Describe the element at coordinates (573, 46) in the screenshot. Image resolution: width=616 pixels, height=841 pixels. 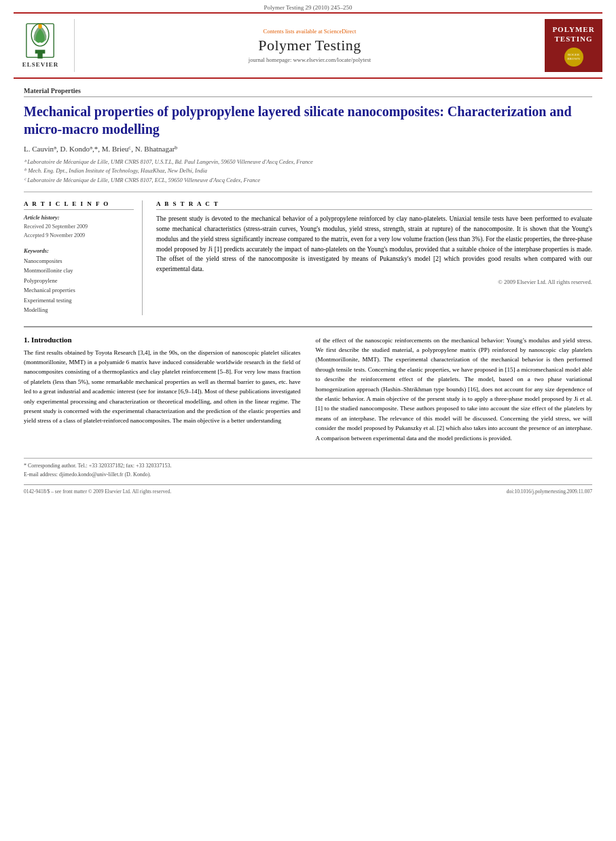
I see `journal-badge: POLYMERTESTING ROGERBROWN` at that location.